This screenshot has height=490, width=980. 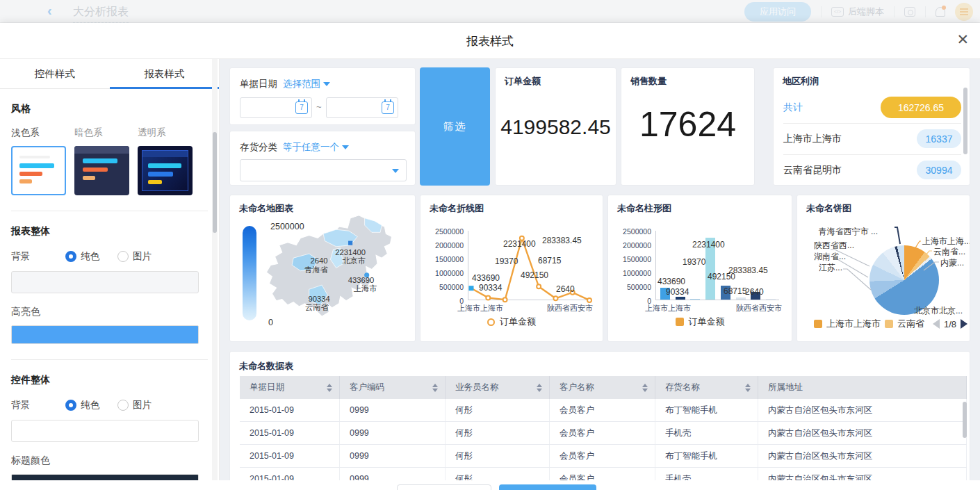 I want to click on legend-label: 上海市上海市, so click(x=854, y=324).